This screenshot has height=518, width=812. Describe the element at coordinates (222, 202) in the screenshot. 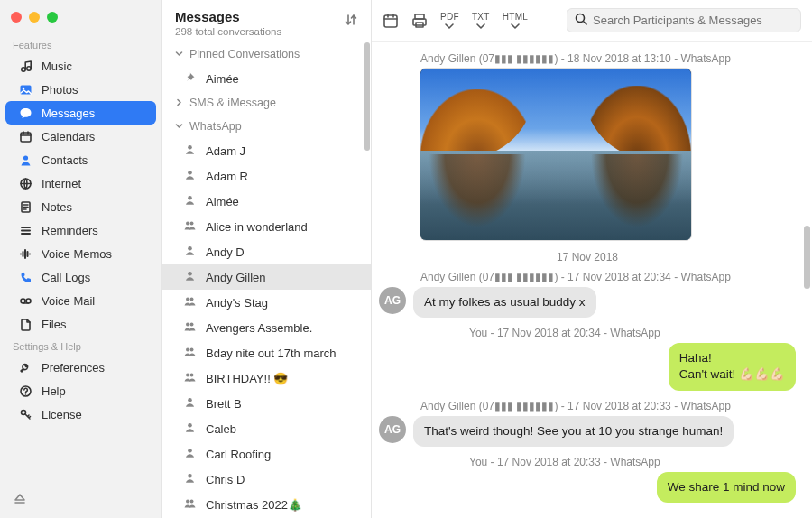

I see `conversation-item-label: Aimée` at that location.